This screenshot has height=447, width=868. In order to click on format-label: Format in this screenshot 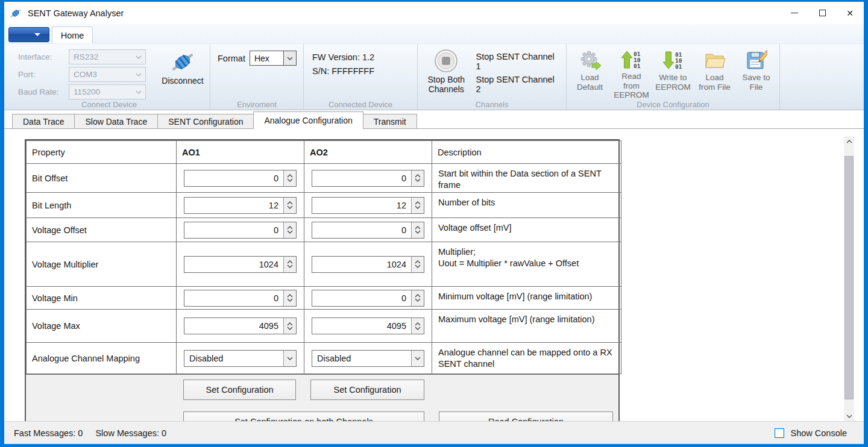, I will do `click(231, 58)`.